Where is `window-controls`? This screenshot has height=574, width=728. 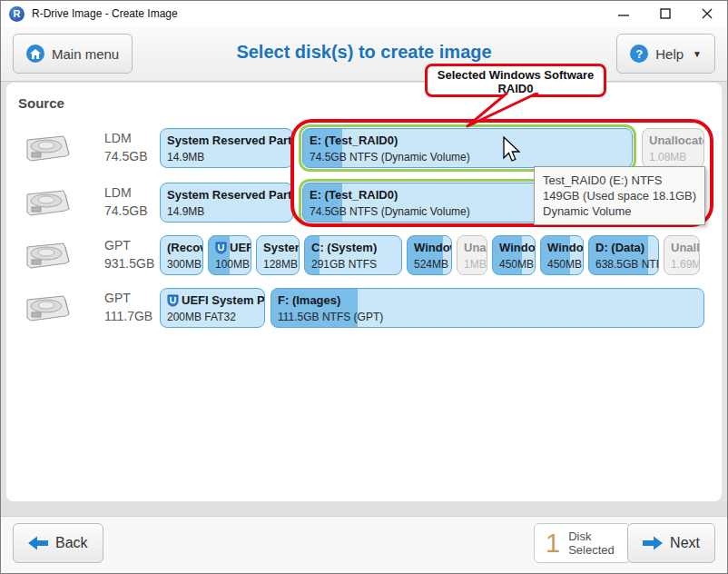
window-controls is located at coordinates (665, 14).